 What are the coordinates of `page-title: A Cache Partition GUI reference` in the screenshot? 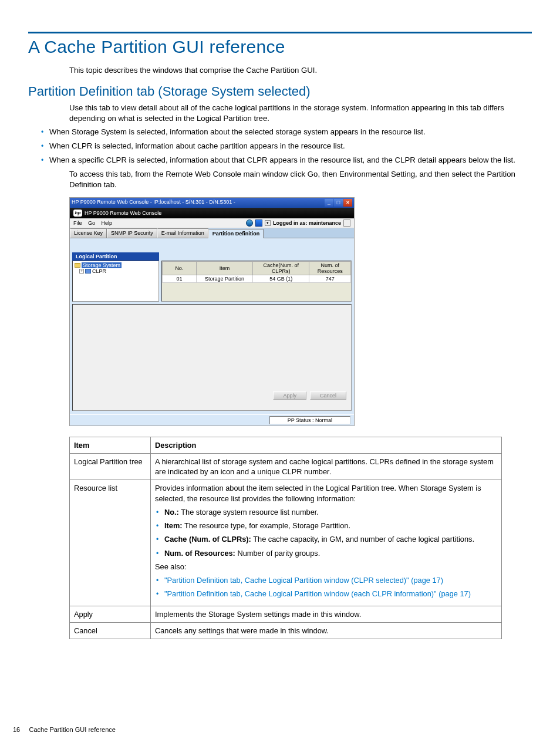 It's located at (280, 47).